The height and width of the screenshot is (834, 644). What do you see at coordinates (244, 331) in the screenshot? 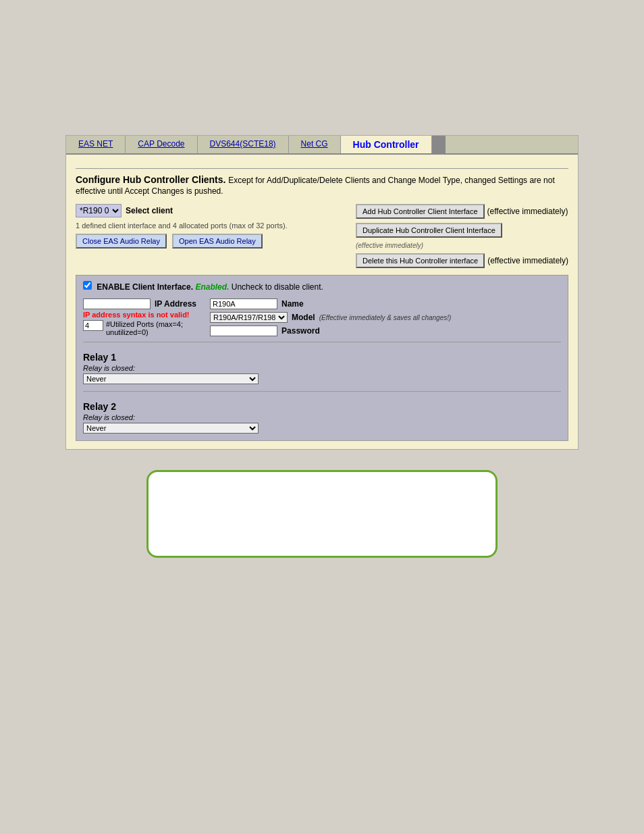
I see `password-input` at bounding box center [244, 331].